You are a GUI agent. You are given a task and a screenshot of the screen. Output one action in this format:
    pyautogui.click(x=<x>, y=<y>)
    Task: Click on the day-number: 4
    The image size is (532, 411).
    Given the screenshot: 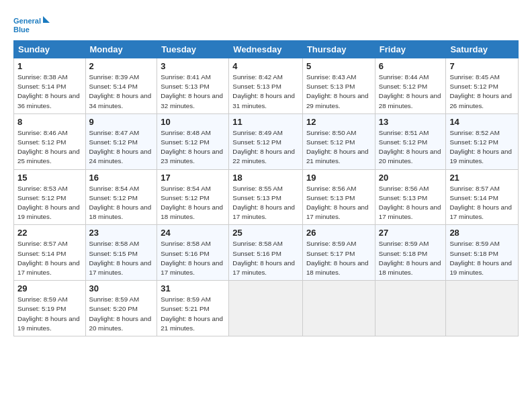 What is the action you would take?
    pyautogui.click(x=266, y=66)
    